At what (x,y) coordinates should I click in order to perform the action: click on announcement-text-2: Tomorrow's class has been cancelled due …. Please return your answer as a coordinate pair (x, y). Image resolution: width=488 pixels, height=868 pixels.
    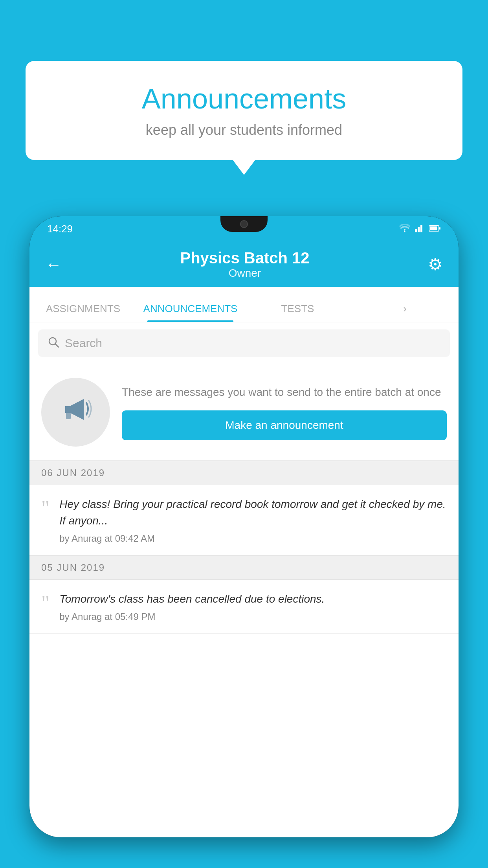
    Looking at the image, I should click on (253, 599).